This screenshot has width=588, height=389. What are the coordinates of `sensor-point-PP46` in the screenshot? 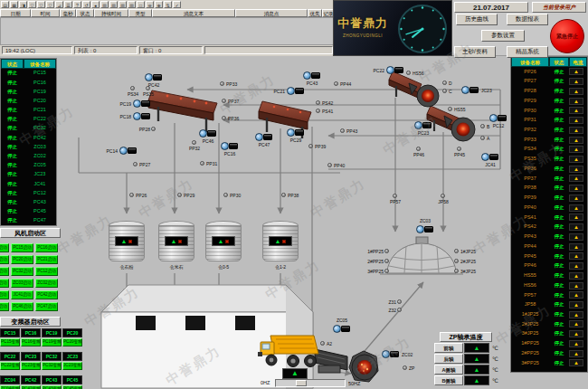 It's located at (418, 148).